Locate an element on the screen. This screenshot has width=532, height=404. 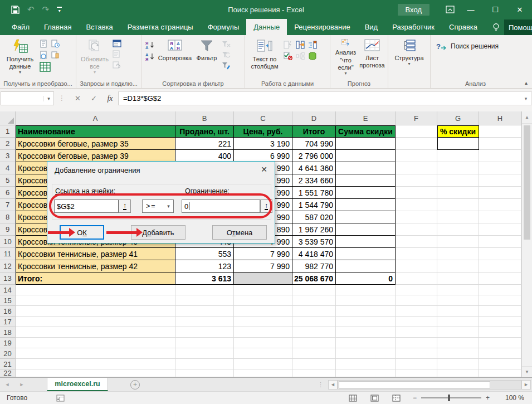
cell-C20 is located at coordinates (263, 353).